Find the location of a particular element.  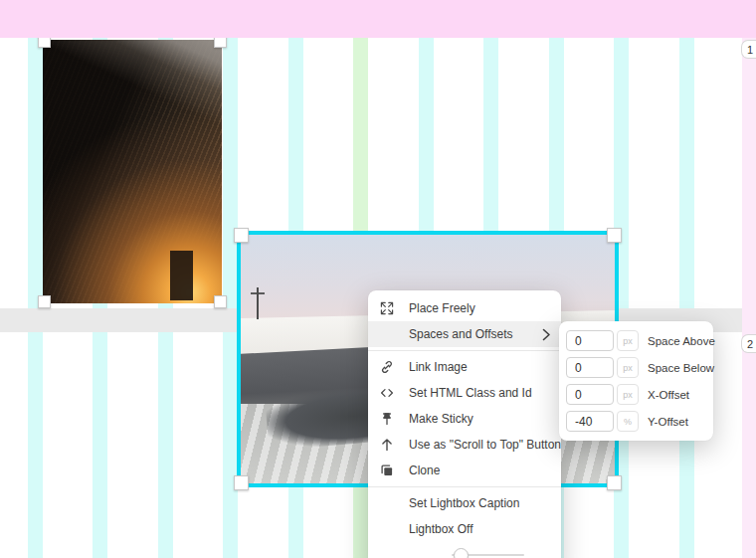

page-marker-1: 1 is located at coordinates (748, 50).